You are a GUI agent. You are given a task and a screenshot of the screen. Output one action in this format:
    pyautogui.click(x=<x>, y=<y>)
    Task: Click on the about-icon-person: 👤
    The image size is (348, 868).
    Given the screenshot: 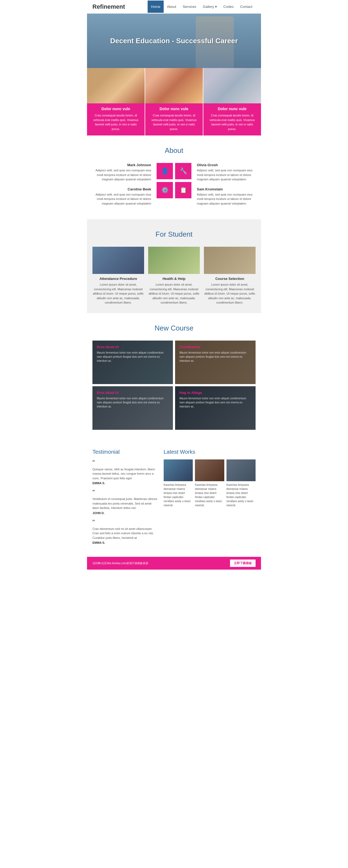 What is the action you would take?
    pyautogui.click(x=165, y=171)
    